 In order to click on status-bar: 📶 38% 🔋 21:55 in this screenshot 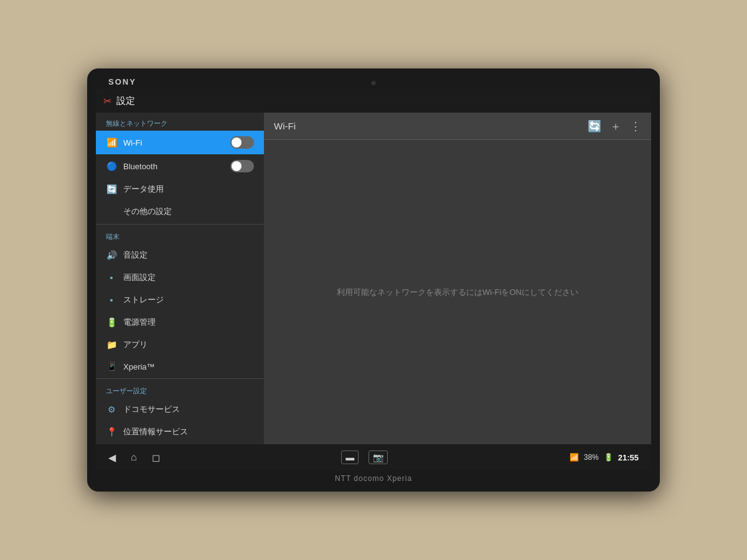, I will do `click(604, 458)`.